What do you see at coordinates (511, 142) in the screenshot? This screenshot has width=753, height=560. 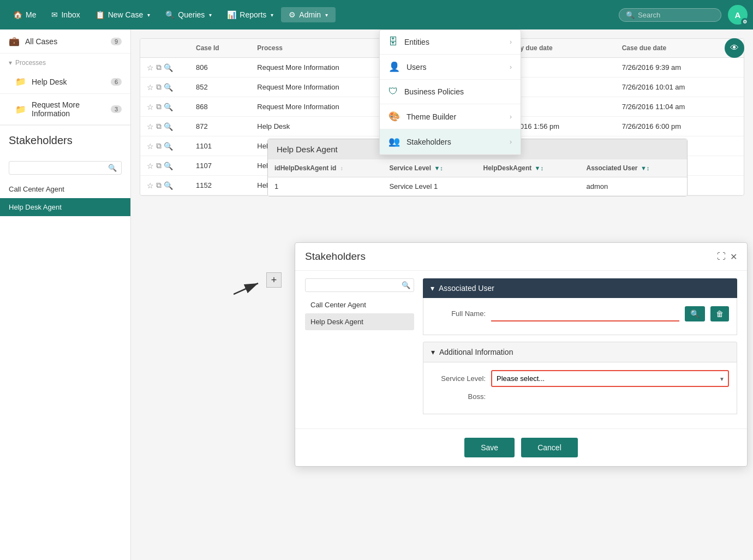 I see `stakeholders-chevron: ›` at bounding box center [511, 142].